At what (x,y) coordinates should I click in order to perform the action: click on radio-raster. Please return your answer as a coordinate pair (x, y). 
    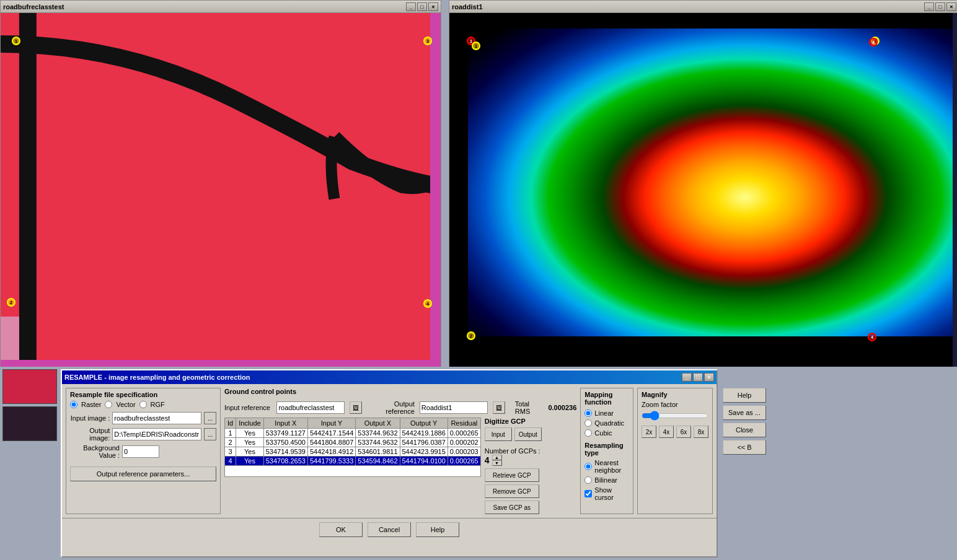
    Looking at the image, I should click on (74, 405).